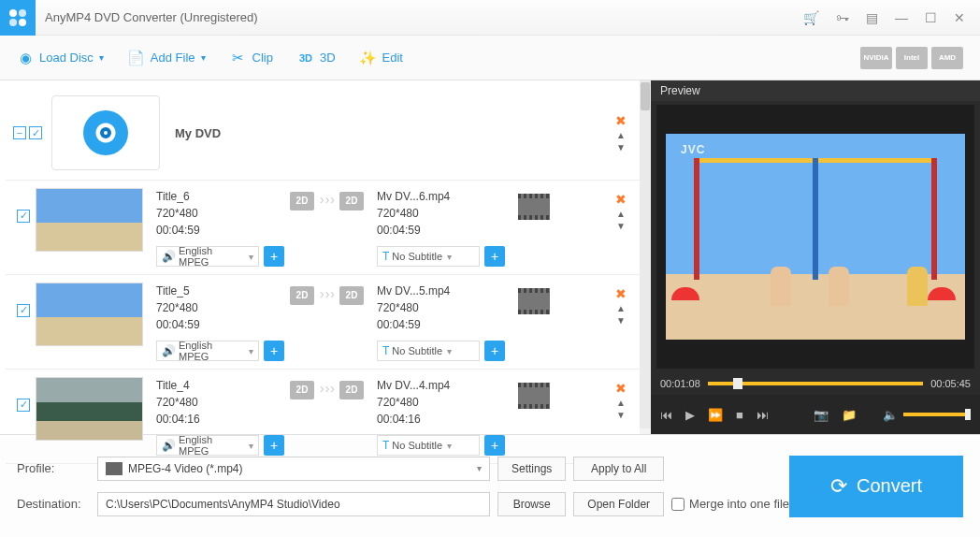 This screenshot has width=980, height=537. Describe the element at coordinates (937, 414) in the screenshot. I see `volume-slider` at that location.